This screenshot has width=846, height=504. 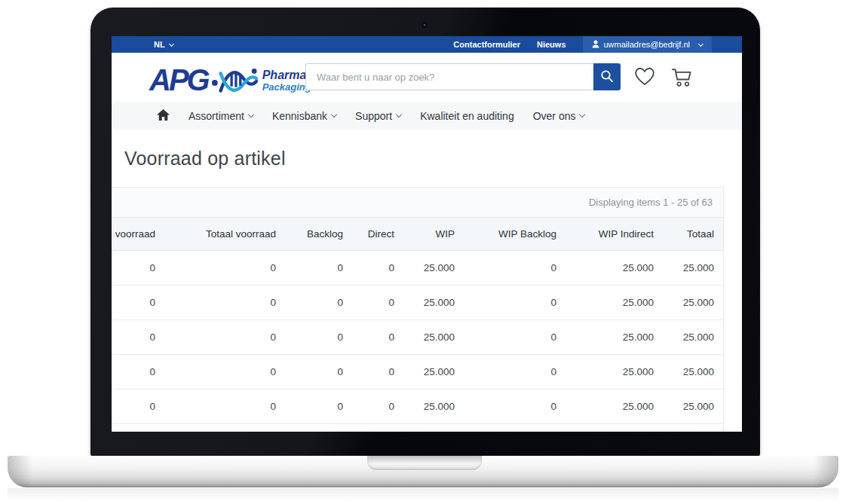 What do you see at coordinates (449, 77) in the screenshot?
I see `search-box` at bounding box center [449, 77].